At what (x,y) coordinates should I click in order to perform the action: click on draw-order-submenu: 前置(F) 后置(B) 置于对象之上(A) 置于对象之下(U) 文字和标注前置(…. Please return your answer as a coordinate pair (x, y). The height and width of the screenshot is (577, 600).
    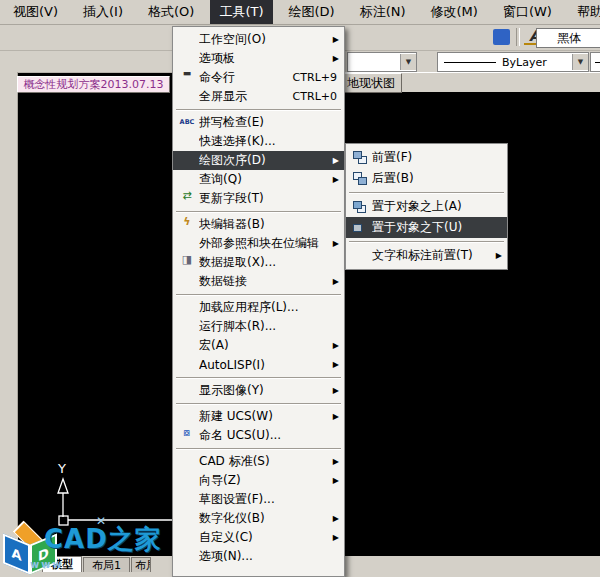
    Looking at the image, I should click on (426, 206).